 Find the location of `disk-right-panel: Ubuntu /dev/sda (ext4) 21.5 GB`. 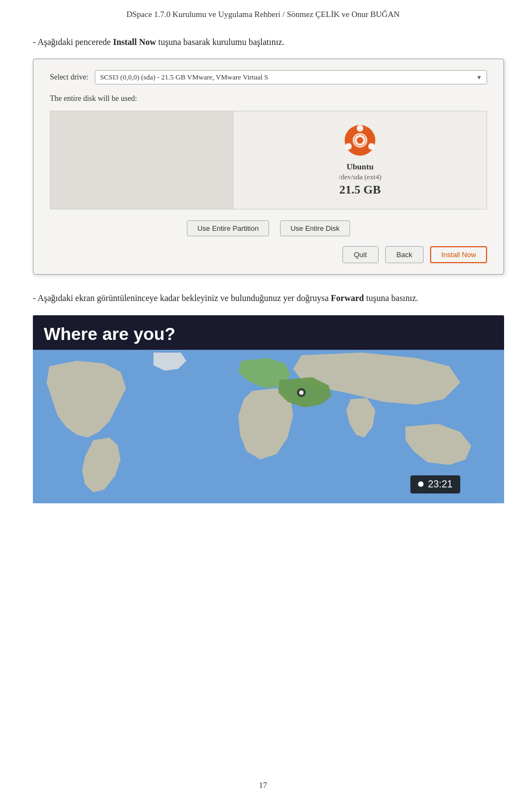

disk-right-panel: Ubuntu /dev/sda (ext4) 21.5 GB is located at coordinates (360, 160).